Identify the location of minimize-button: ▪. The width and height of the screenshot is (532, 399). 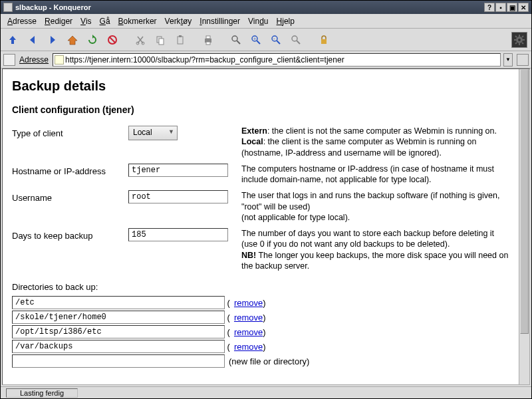
(501, 7).